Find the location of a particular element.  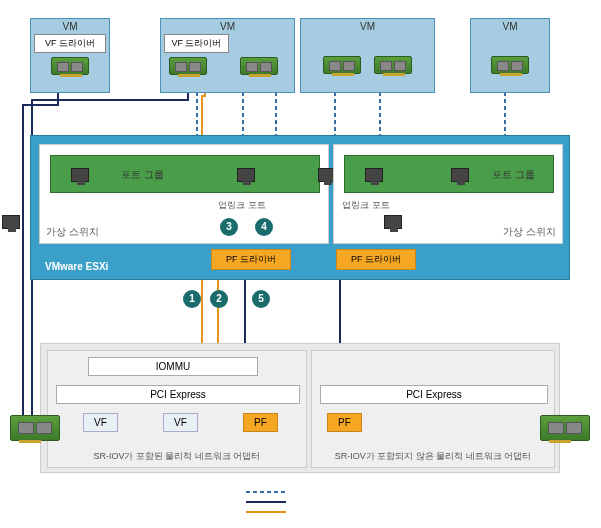

vm-box-3: VM is located at coordinates (368, 56).